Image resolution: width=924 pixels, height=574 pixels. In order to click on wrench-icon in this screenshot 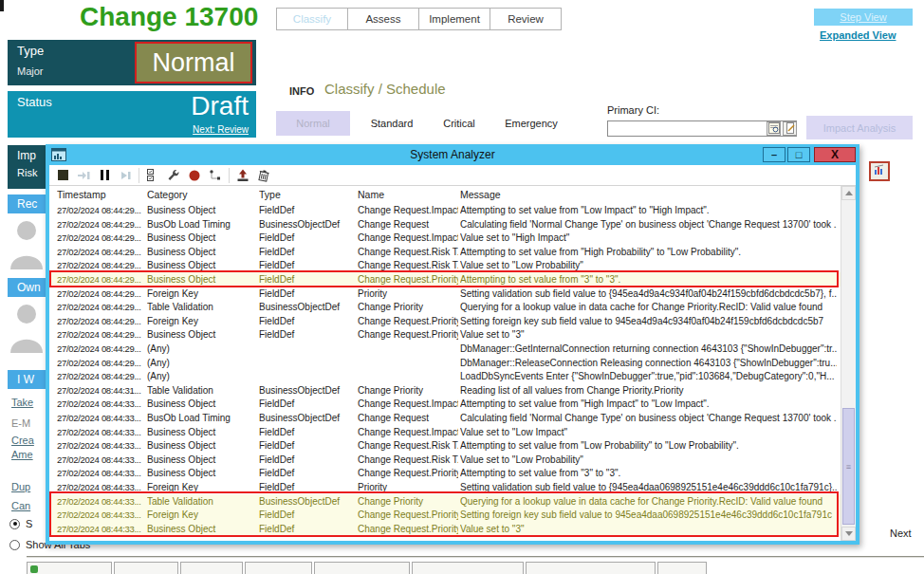, I will do `click(174, 176)`.